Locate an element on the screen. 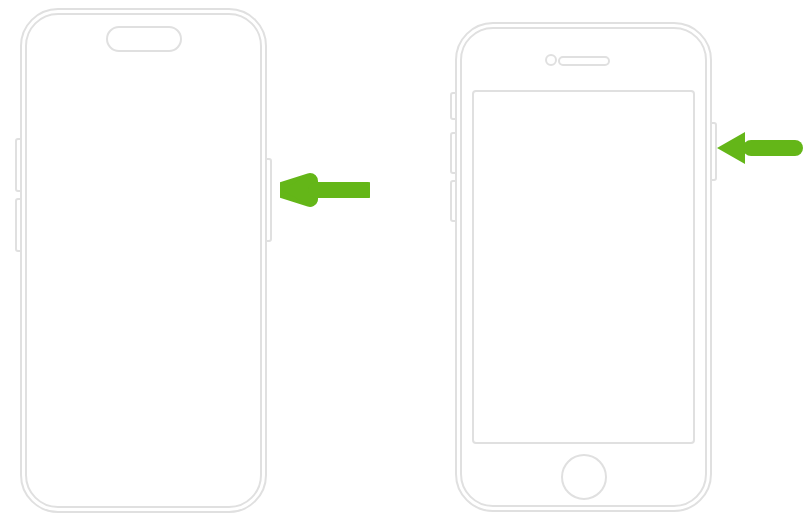 The image size is (806, 530). faceid-iphone-dynamic-island is located at coordinates (144, 39).